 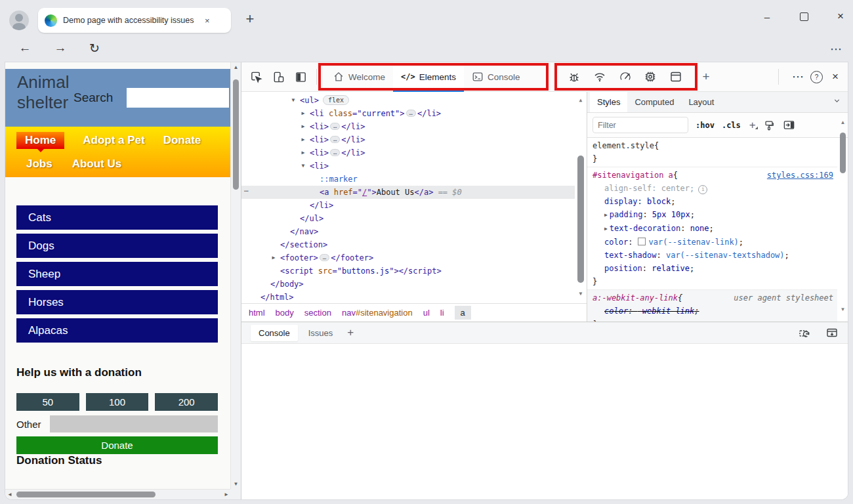 What do you see at coordinates (835, 77) in the screenshot?
I see `devtools-close-icon: ×` at bounding box center [835, 77].